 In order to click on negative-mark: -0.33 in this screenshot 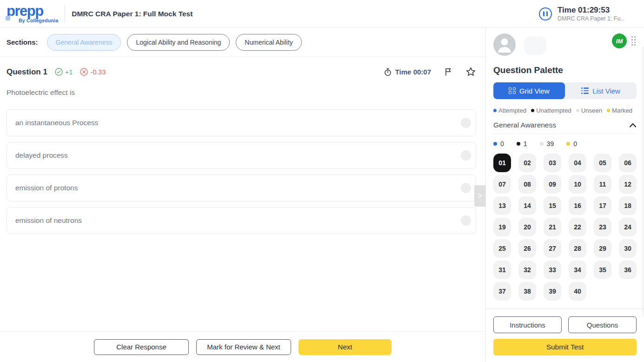, I will do `click(93, 72)`.